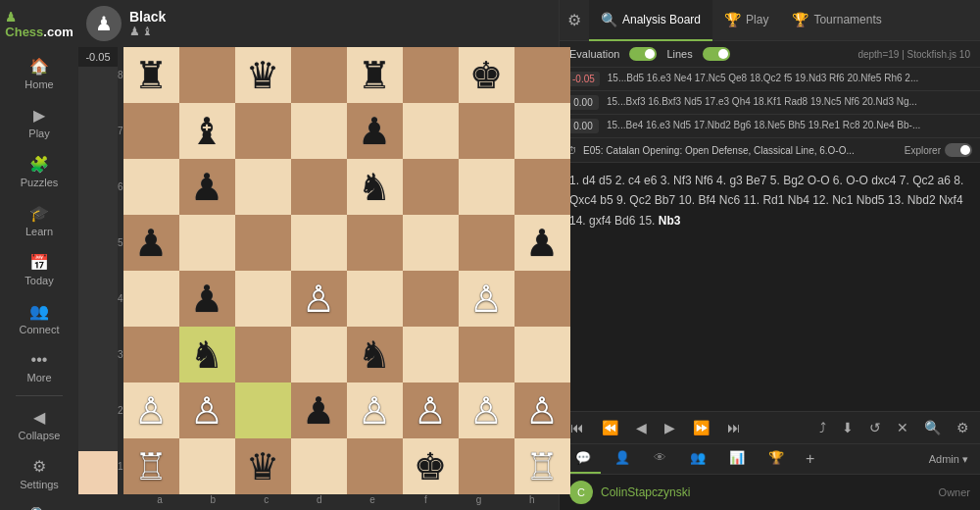 The image size is (980, 510). Describe the element at coordinates (962, 428) in the screenshot. I see `extra-button-2: ⚙` at that location.